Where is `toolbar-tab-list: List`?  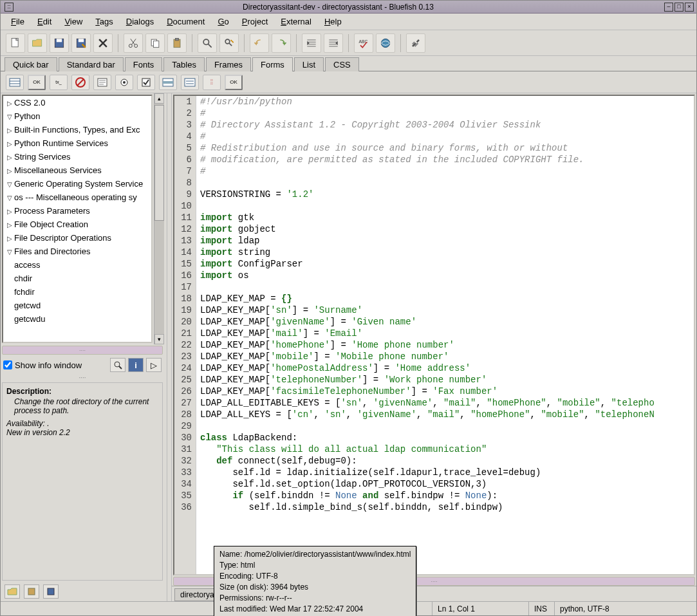
toolbar-tab-list: List is located at coordinates (309, 64).